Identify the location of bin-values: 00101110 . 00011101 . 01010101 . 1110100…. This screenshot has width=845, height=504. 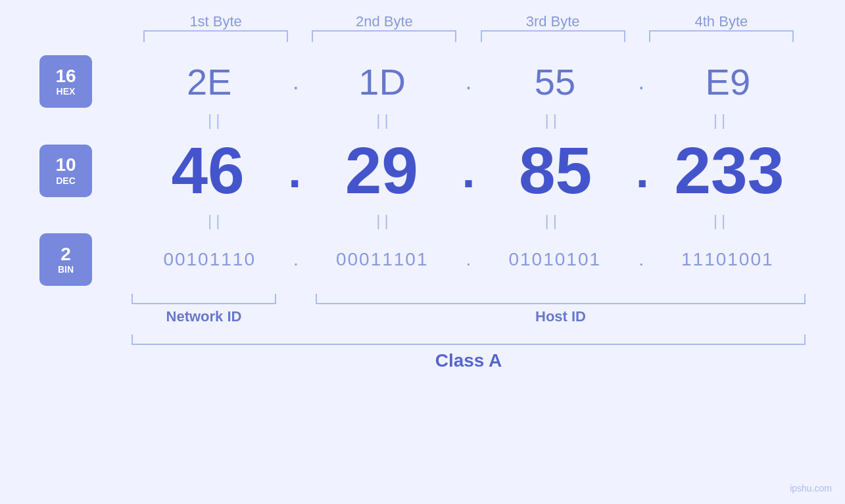
(468, 260).